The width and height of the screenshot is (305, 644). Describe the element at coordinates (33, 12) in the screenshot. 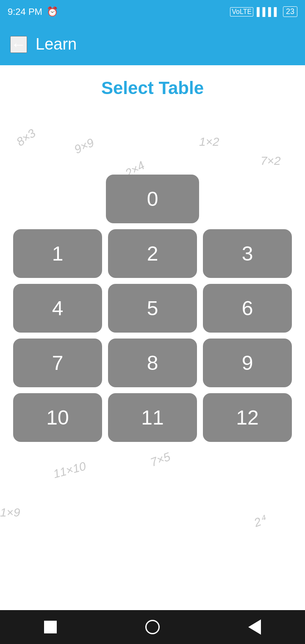

I see `status-left: 9:24 PM ⏰` at that location.